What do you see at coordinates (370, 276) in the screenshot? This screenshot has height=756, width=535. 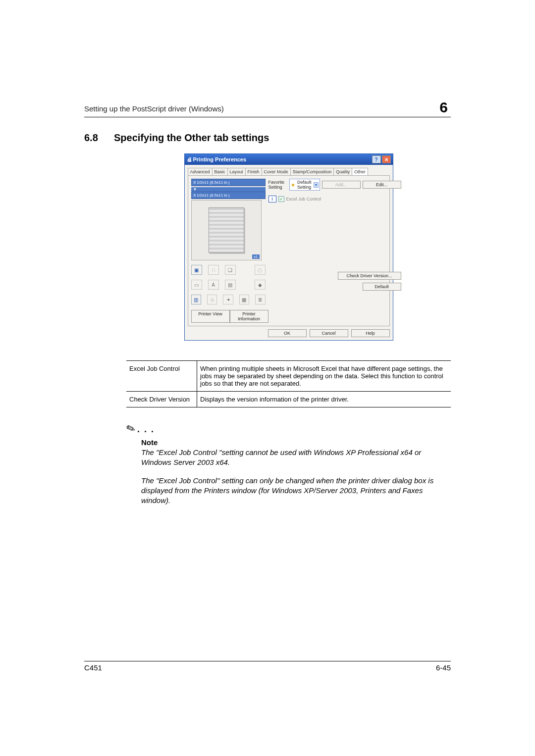 I see `check-version-button: Check Driver Version...` at bounding box center [370, 276].